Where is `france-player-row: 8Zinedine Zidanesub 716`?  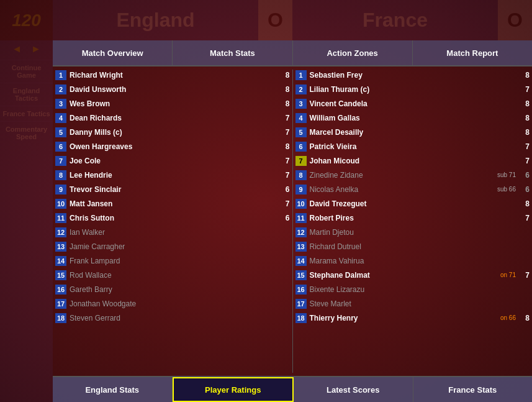
france-player-row: 8Zinedine Zidanesub 716 is located at coordinates (413, 175).